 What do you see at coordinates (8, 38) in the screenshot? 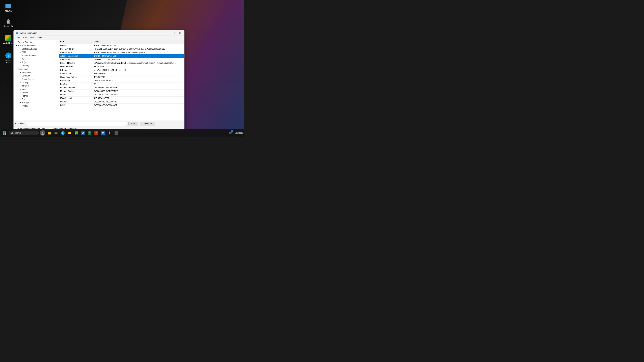
I see `control-panel-icon` at bounding box center [8, 38].